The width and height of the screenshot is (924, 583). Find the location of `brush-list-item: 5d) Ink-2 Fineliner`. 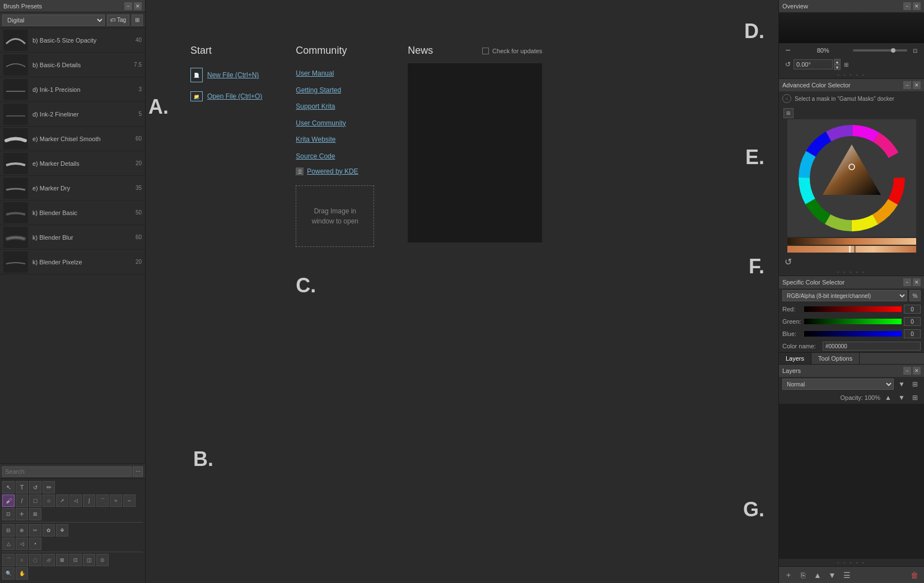

brush-list-item: 5d) Ink-2 Fineliner is located at coordinates (73, 114).